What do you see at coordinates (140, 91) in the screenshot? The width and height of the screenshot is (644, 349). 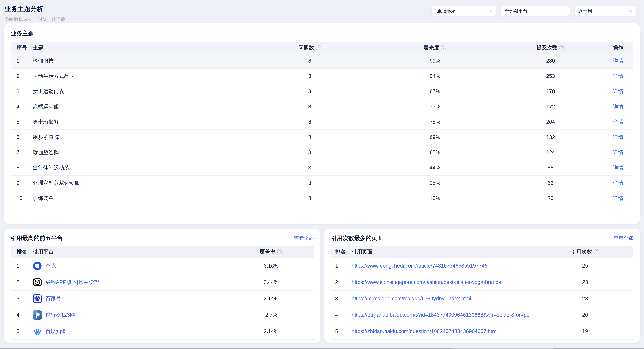 I see `topic-name: 女士运动内衣` at bounding box center [140, 91].